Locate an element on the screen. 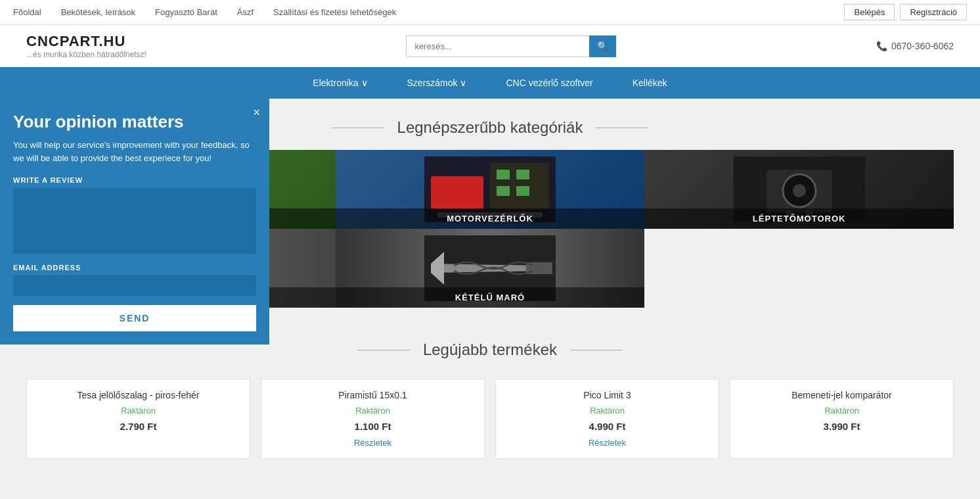  email-label: EMAIL ADDRESS is located at coordinates (135, 268).